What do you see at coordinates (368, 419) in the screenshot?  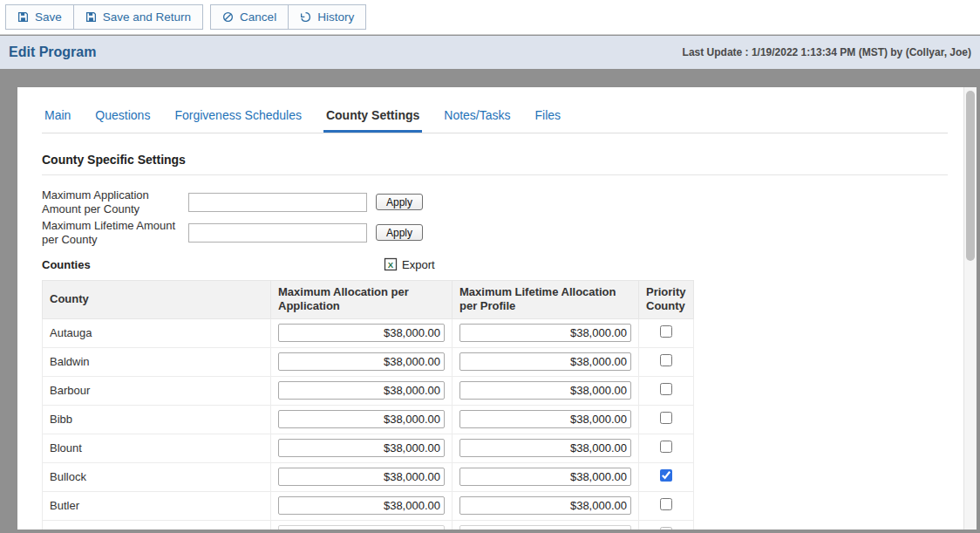 I see `table-row: Bibb` at bounding box center [368, 419].